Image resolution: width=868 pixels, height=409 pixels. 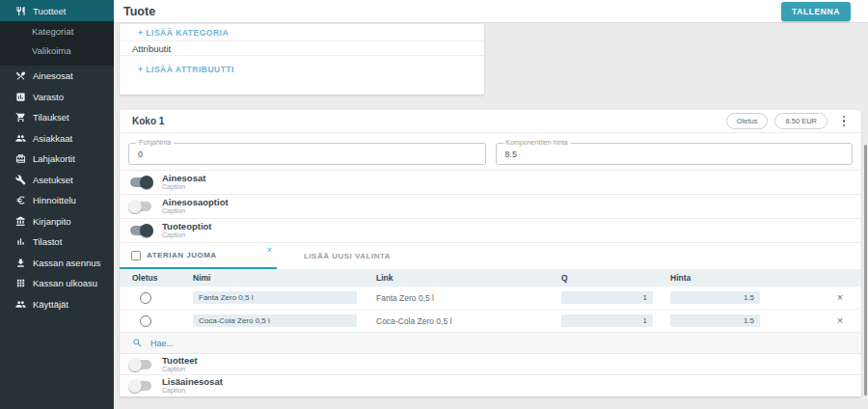 I want to click on top-bar: Tuote TALLENNA, so click(x=491, y=12).